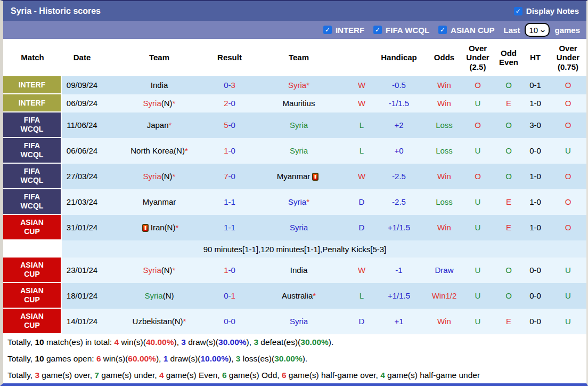  Describe the element at coordinates (295, 228) in the screenshot. I see `table-row: ASIAN CUP31/01/24Iran(N)*1-1SyriaD+1/1.5…` at that location.